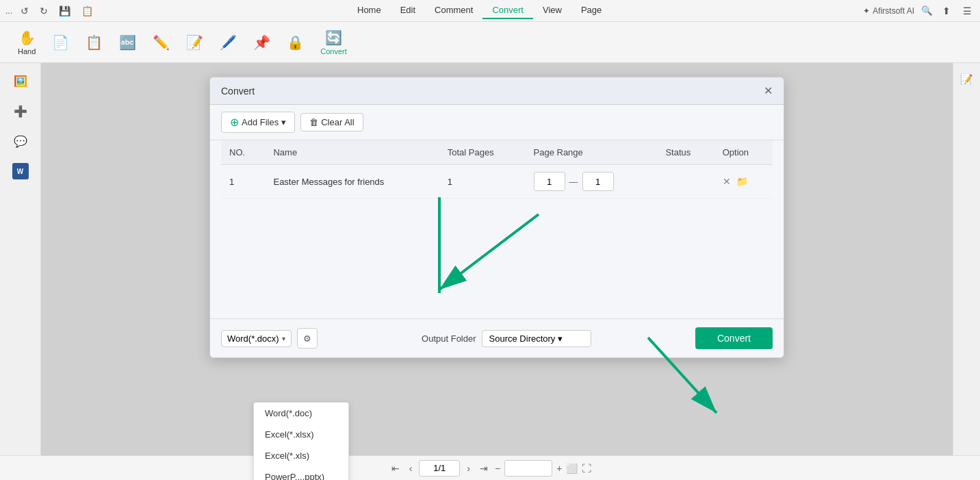  I want to click on table-header: NO. Name Total Pages Page Range Status O…, so click(497, 153).